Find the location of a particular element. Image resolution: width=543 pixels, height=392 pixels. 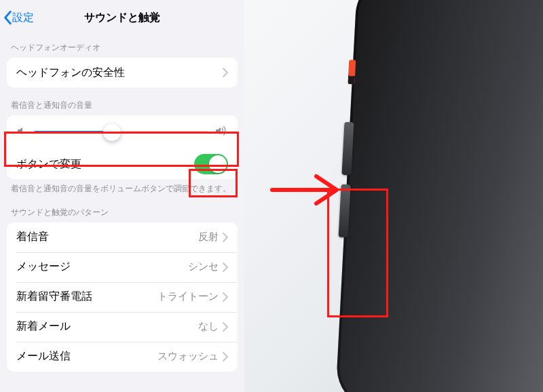

toggle-change-with-buttons is located at coordinates (211, 164).